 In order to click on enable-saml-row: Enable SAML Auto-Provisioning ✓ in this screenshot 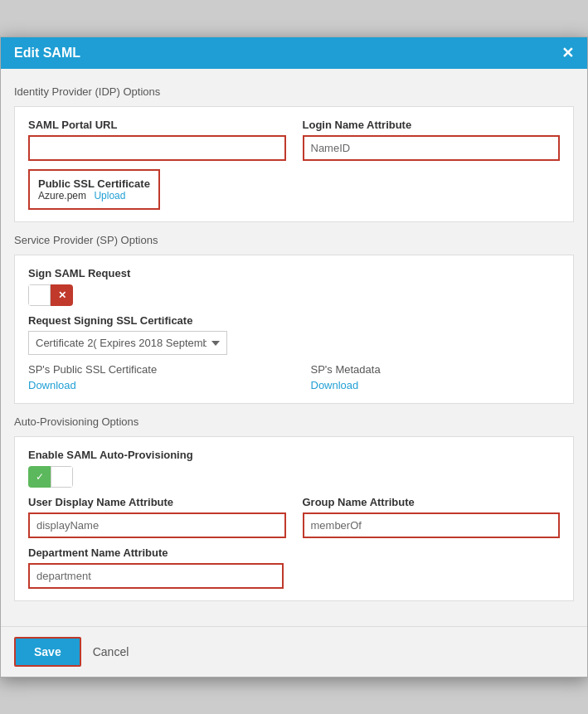, I will do `click(294, 468)`.